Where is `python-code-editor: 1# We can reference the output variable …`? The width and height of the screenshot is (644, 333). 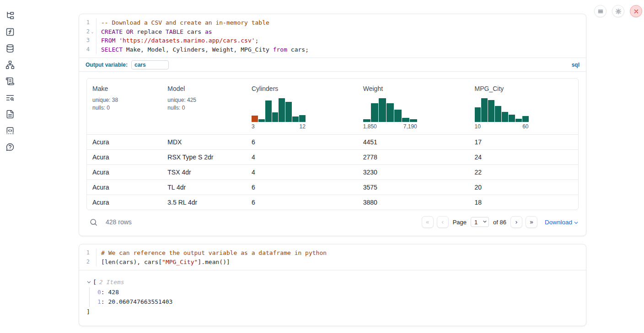
python-code-editor: 1# We can reference the output variable … is located at coordinates (333, 257).